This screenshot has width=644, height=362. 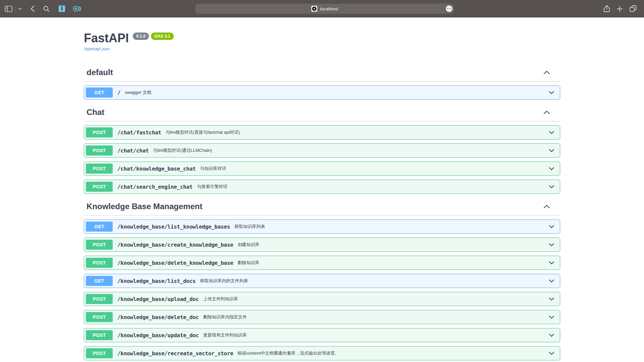 I want to click on endpoint-description: 上传文件到知识库, so click(x=221, y=299).